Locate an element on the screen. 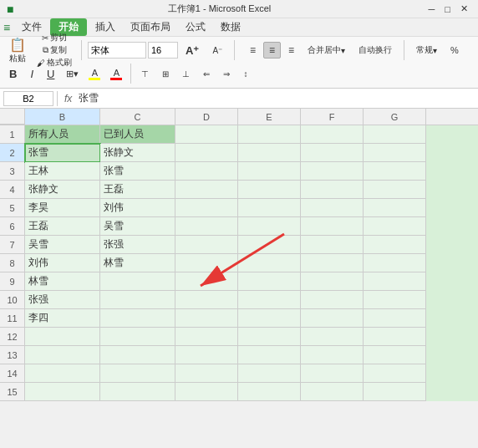 The width and height of the screenshot is (478, 448). cell-f9 is located at coordinates (333, 282).